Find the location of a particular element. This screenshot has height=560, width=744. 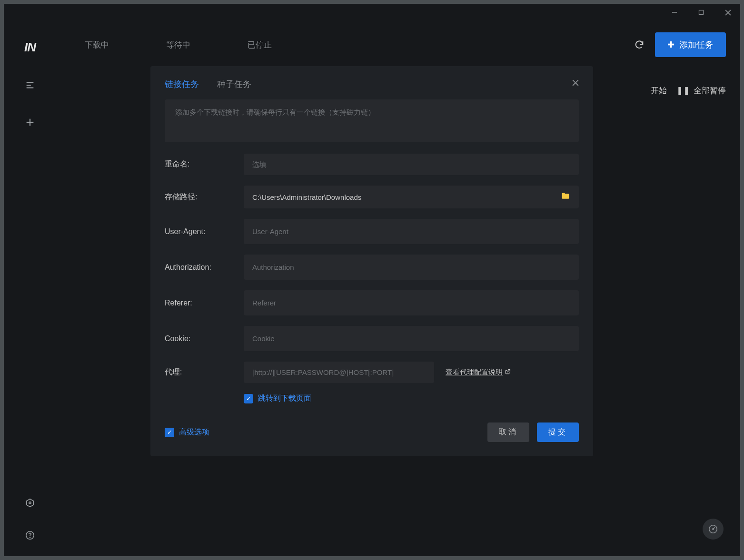

advanced-checkbox: ✓ is located at coordinates (169, 432).